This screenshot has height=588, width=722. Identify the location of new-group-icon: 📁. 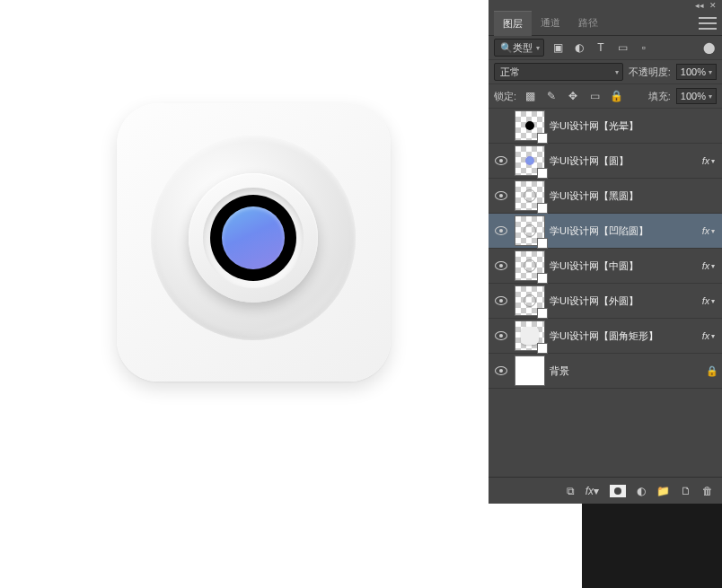
(663, 491).